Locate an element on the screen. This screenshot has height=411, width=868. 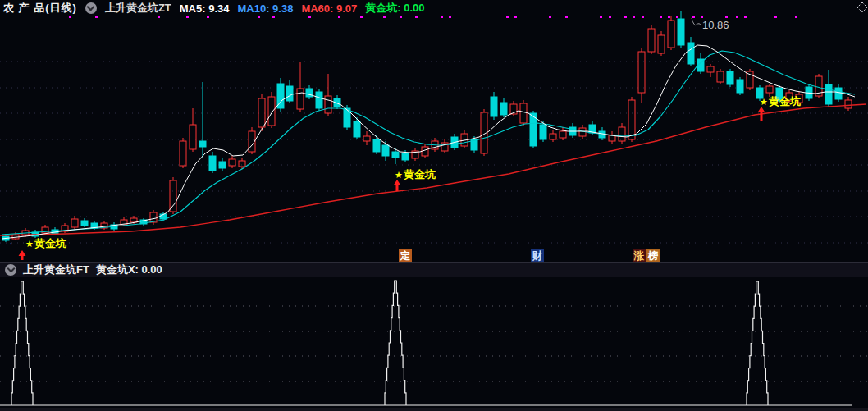
marker-chip-label: 财 is located at coordinates (537, 256).